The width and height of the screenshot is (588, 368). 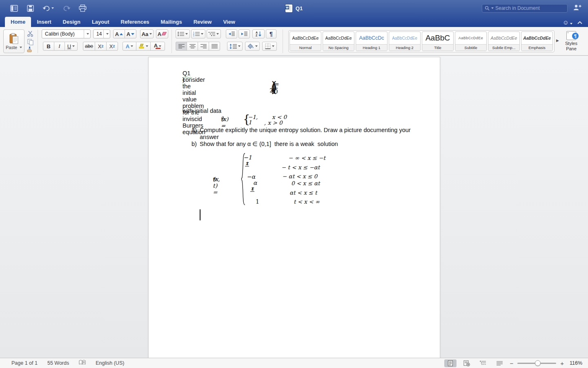 I want to click on justify-button, so click(x=214, y=46).